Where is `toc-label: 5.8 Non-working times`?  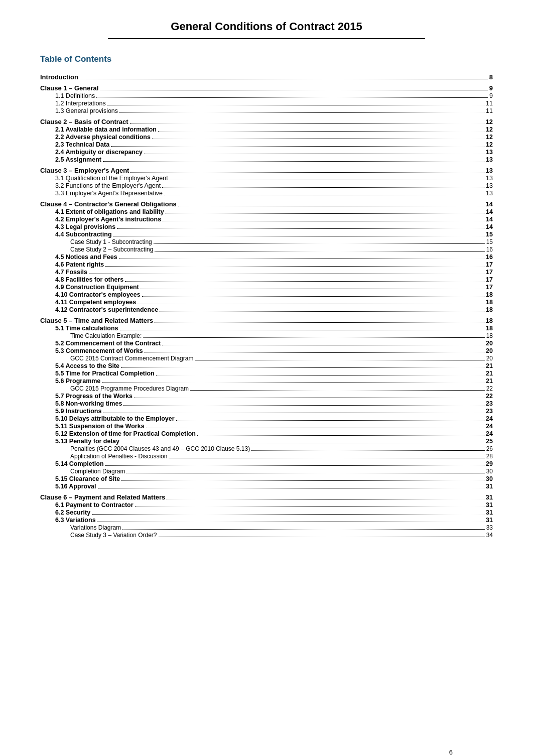
toc-label: 5.8 Non-working times is located at coordinates (88, 404).